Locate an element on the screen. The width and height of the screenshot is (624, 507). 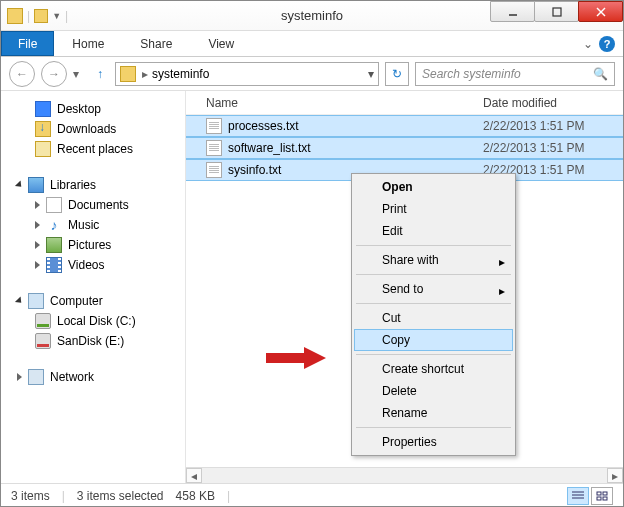
maximize-button is located at coordinates (556, 12).